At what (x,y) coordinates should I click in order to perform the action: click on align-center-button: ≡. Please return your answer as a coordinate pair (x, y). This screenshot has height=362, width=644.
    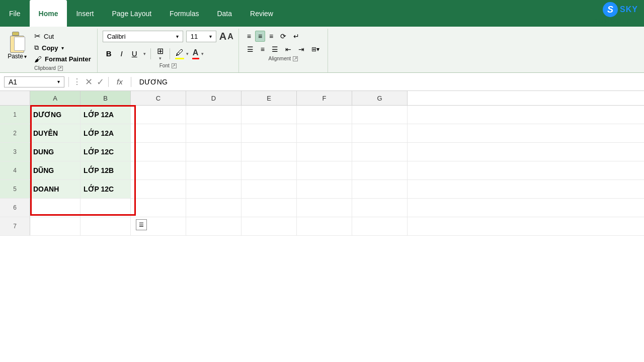
    Looking at the image, I should click on (263, 49).